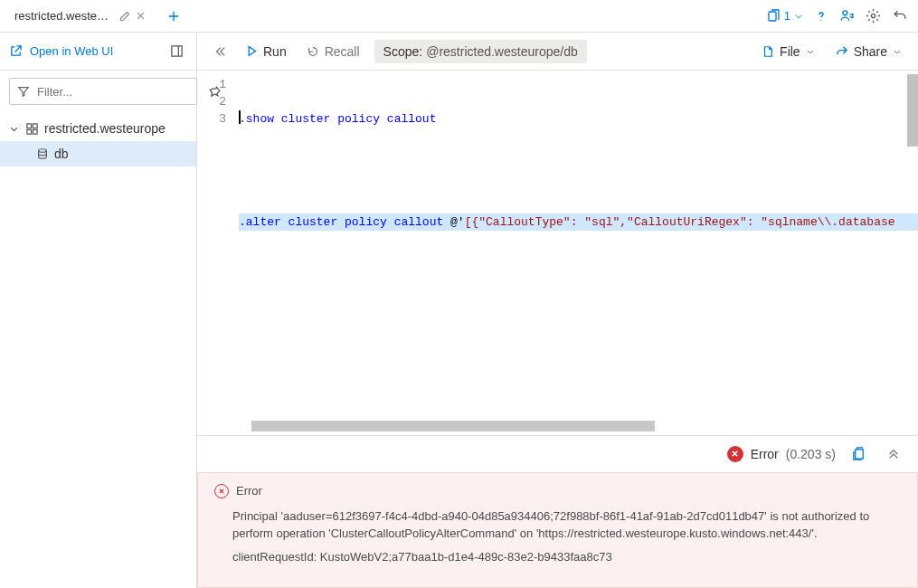  What do you see at coordinates (98, 141) in the screenshot?
I see `connection-tree: restricted.westeurope db` at bounding box center [98, 141].